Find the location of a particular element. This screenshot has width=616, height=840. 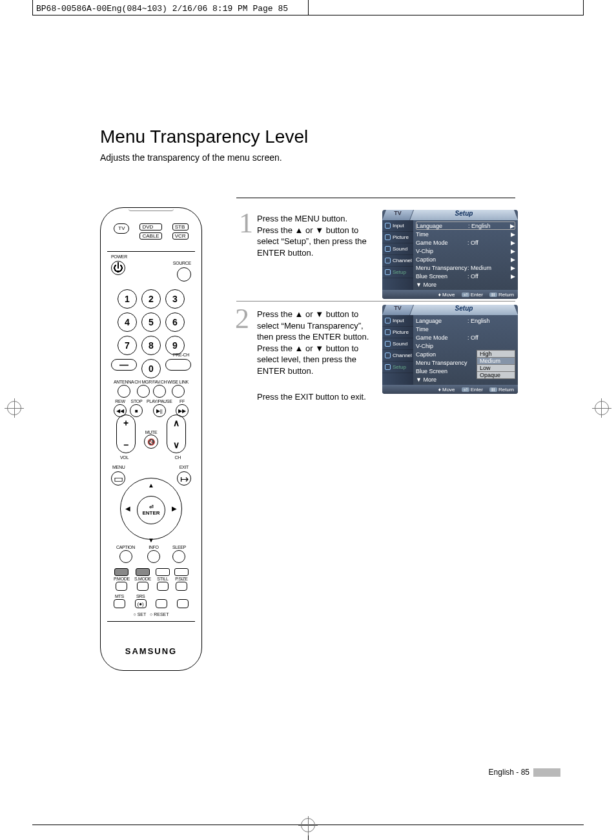

osd2-row-vchip: V-Chip is located at coordinates (466, 346).